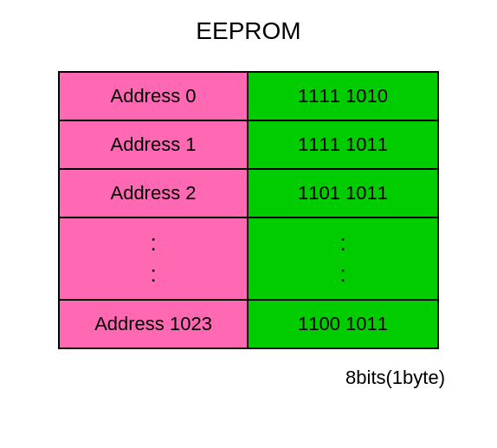 The image size is (497, 448). What do you see at coordinates (248, 31) in the screenshot?
I see `page-title: EEPROM` at bounding box center [248, 31].